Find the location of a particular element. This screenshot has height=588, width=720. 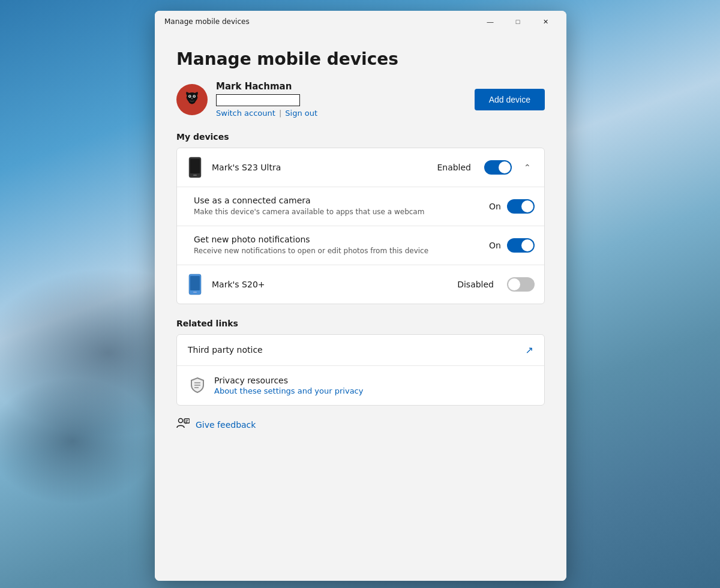

table-row: Mark's S20+ Disabled is located at coordinates (361, 284).